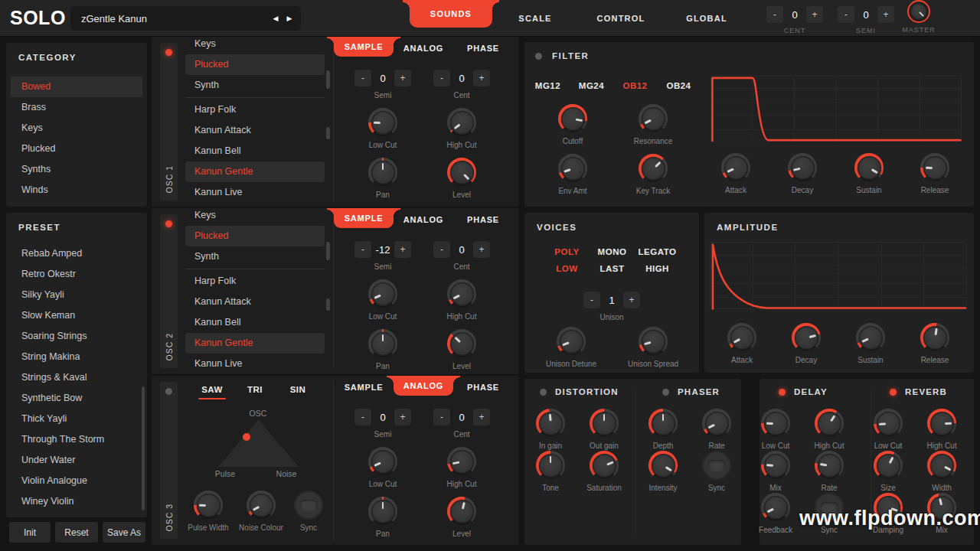 The width and height of the screenshot is (980, 551). I want to click on preset-selector: zGentle Kanun ◀ ▶, so click(185, 18).